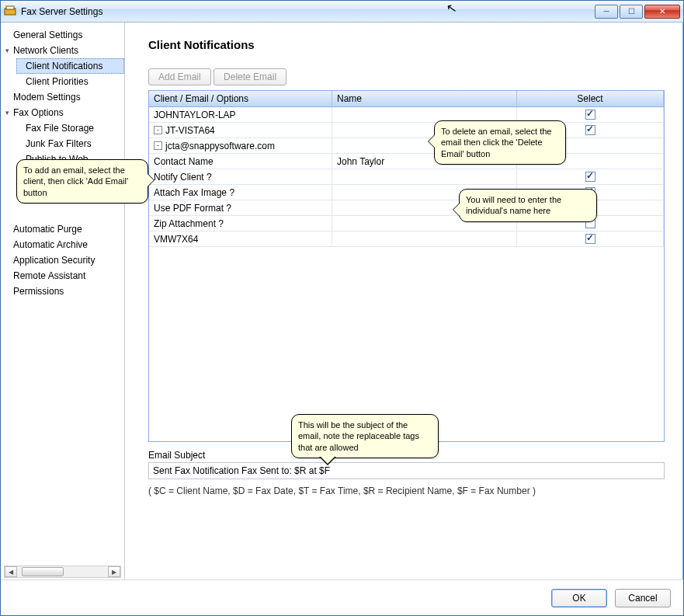  I want to click on ok-button: OK, so click(579, 598).